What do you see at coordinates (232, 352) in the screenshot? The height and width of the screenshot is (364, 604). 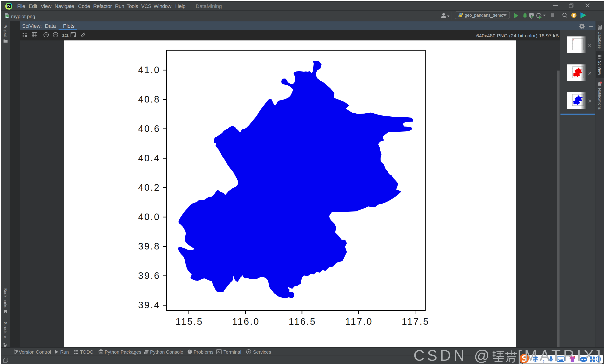 I see `svg-text: Terminal` at bounding box center [232, 352].